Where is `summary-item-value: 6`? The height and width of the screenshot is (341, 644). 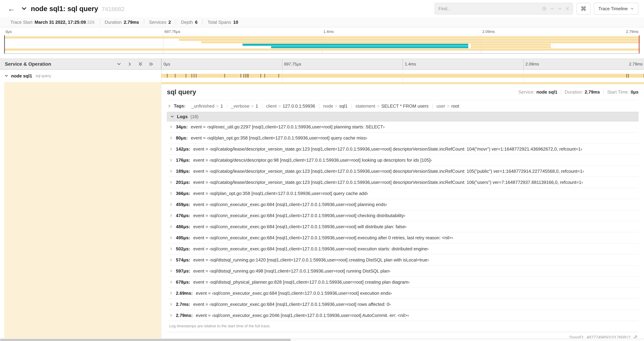
summary-item-value: 6 is located at coordinates (196, 22).